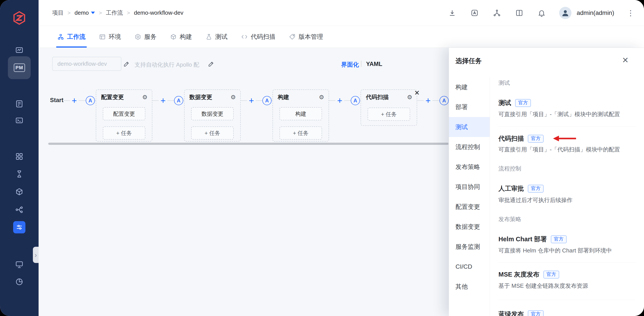 Image resolution: width=644 pixels, height=316 pixels. What do you see at coordinates (474, 13) in the screenshot?
I see `translate-icon` at bounding box center [474, 13].